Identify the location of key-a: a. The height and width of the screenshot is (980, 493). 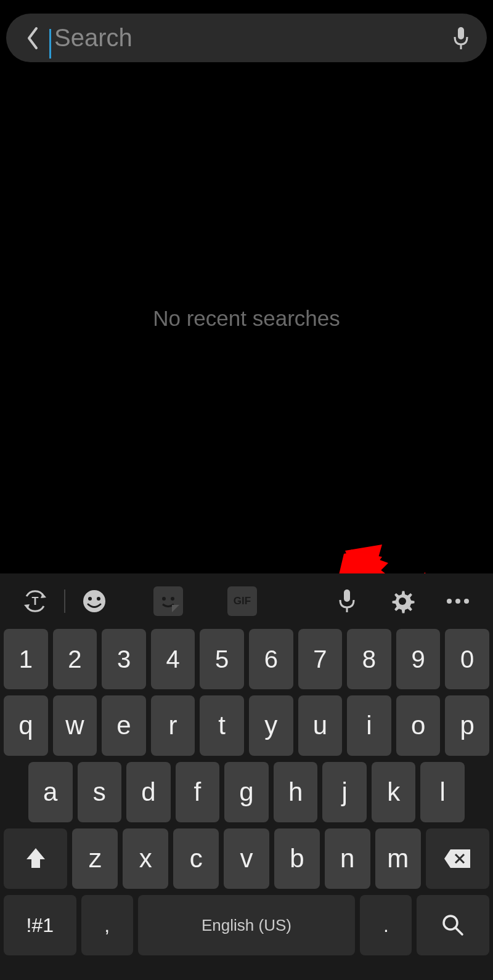
(51, 792).